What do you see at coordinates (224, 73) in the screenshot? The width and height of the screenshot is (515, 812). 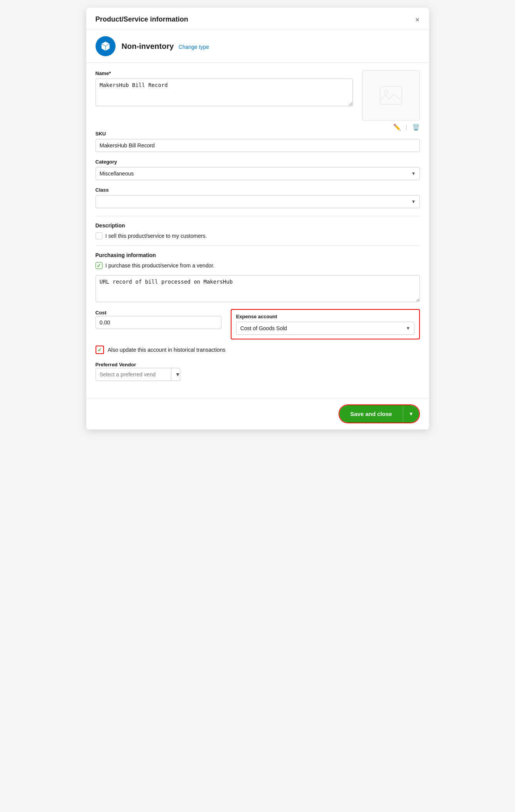 I see `name-label: Name*` at bounding box center [224, 73].